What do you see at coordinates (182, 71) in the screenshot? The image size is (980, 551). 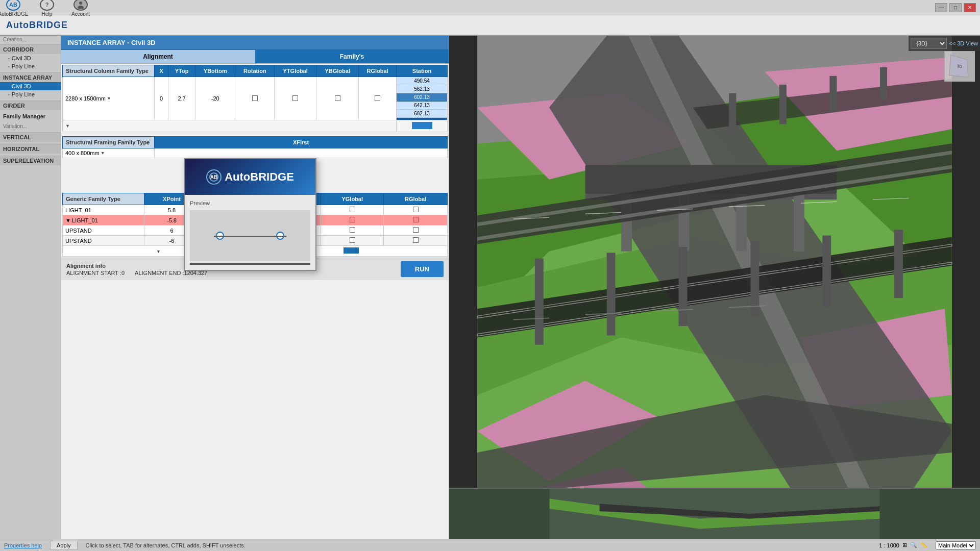 I see `col-ytop: YTop` at bounding box center [182, 71].